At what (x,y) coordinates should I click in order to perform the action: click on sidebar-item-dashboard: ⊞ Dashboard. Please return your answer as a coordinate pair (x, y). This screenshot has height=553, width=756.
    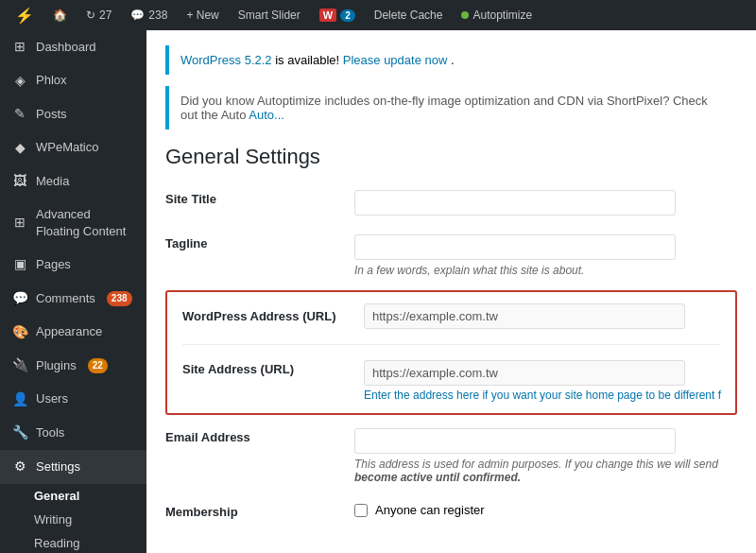
    Looking at the image, I should click on (74, 47).